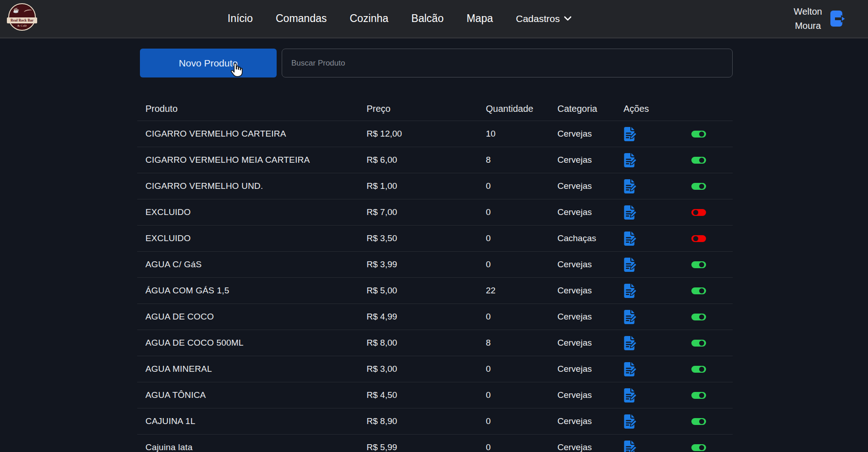  I want to click on table-row: AGUA C/ GáS R$ 3,99 0 Cervejas, so click(435, 265).